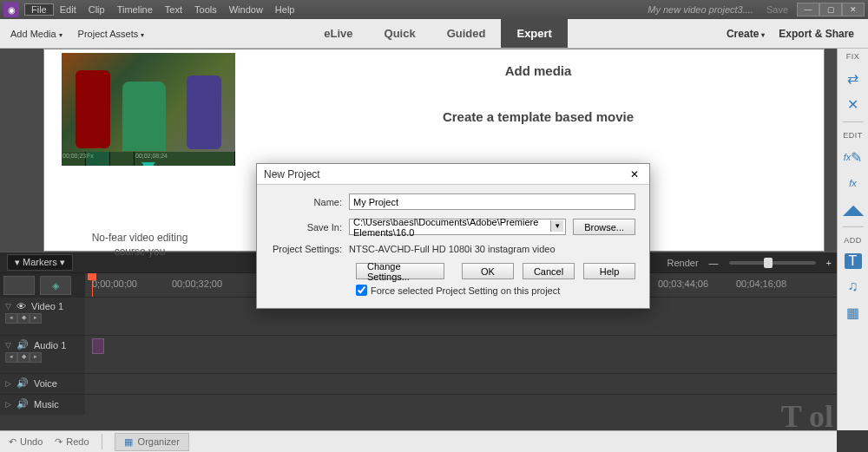 The image size is (868, 452). Describe the element at coordinates (40, 262) in the screenshot. I see `markers-dropdown: ▾ Markers ▾` at that location.